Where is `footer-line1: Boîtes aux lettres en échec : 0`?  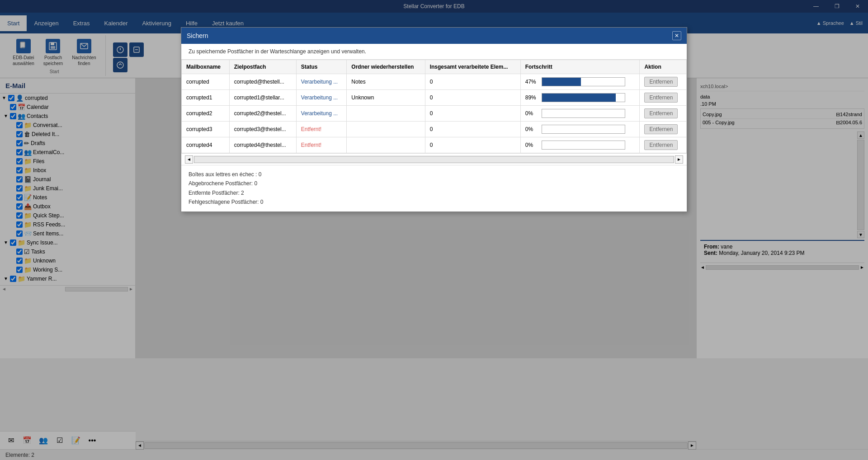
footer-line1: Boîtes aux lettres en échec : 0 is located at coordinates (434, 174).